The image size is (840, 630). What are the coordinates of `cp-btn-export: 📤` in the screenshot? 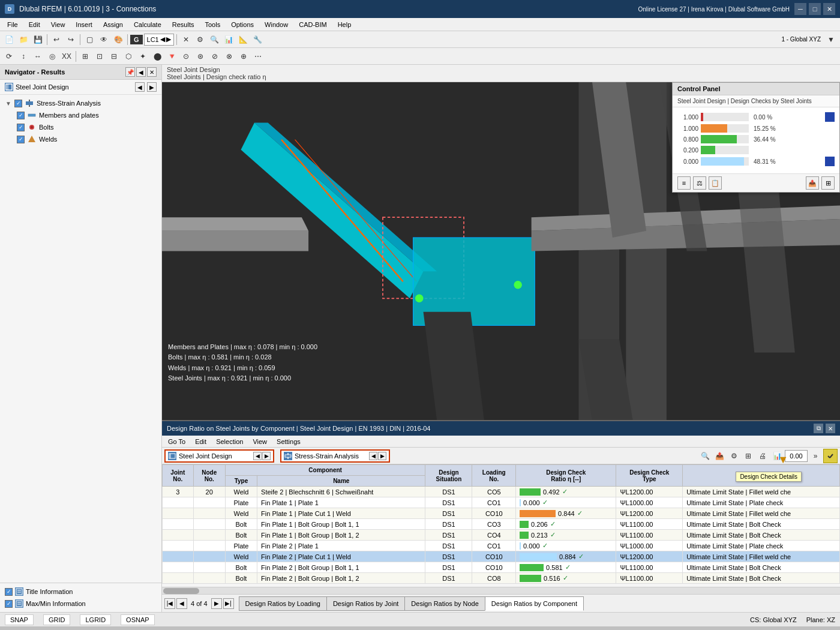 It's located at (812, 183).